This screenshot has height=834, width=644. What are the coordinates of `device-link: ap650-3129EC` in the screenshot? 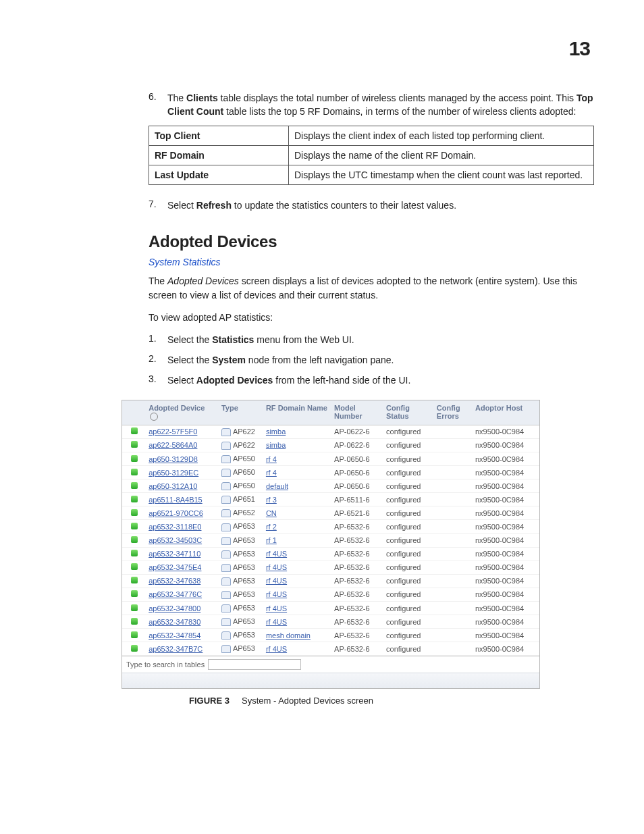 It's located at (173, 473).